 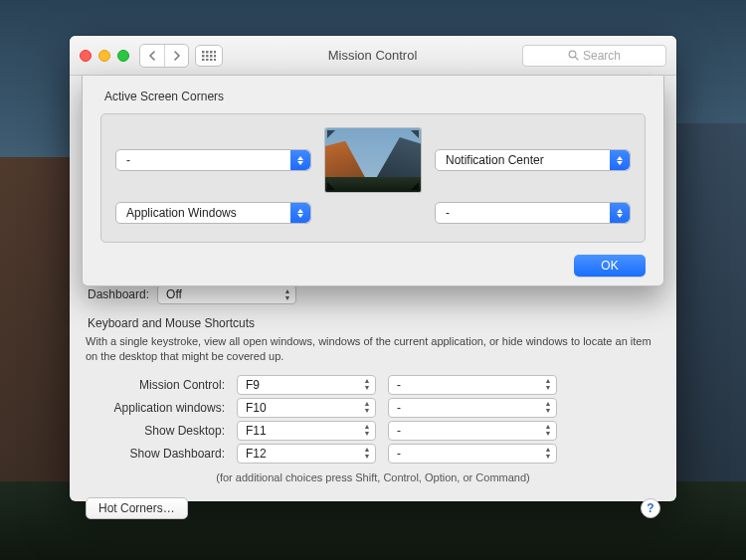 I want to click on search-field: Search, so click(x=595, y=56).